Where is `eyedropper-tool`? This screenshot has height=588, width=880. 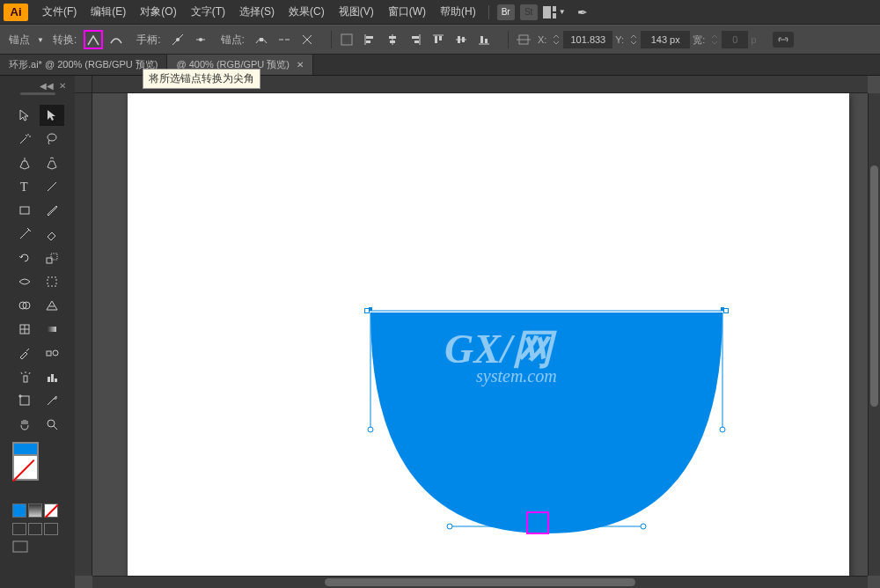 eyedropper-tool is located at coordinates (25, 353).